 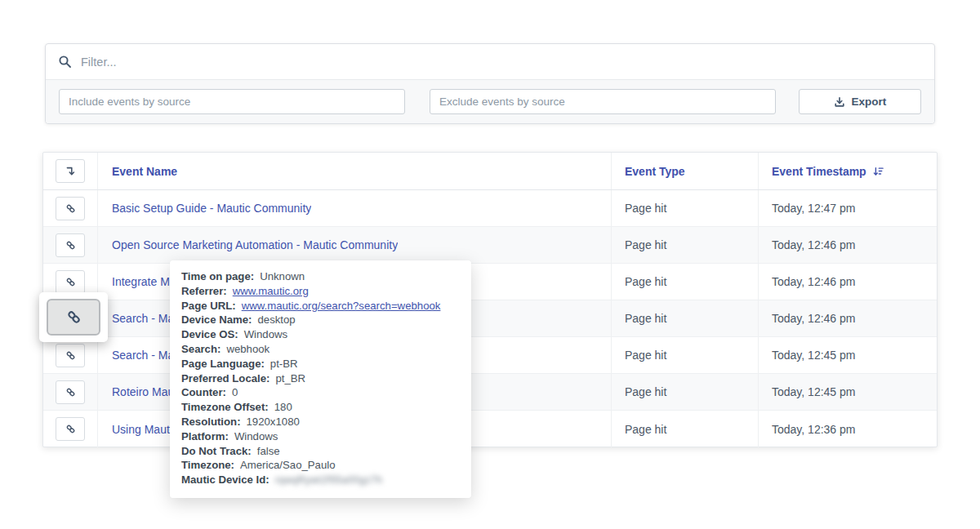 What do you see at coordinates (329, 480) in the screenshot?
I see `mautic-device-id-redacted: rqwqRywt2f55a00gz7h` at bounding box center [329, 480].